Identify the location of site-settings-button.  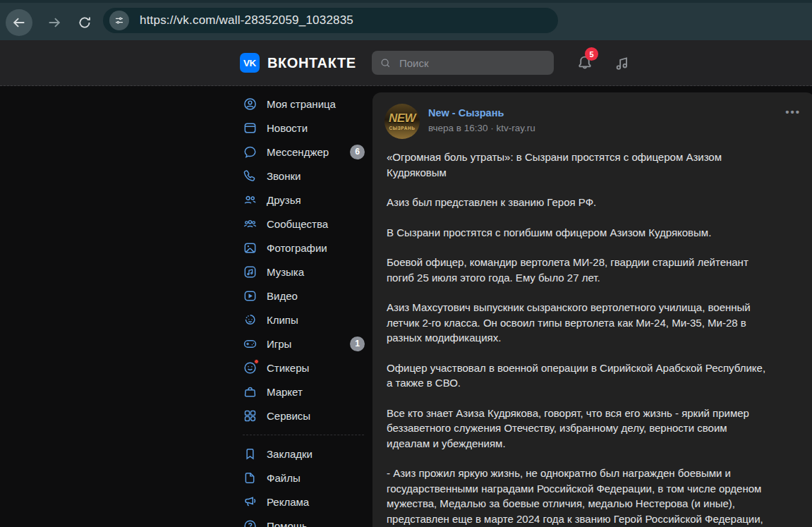
(119, 20).